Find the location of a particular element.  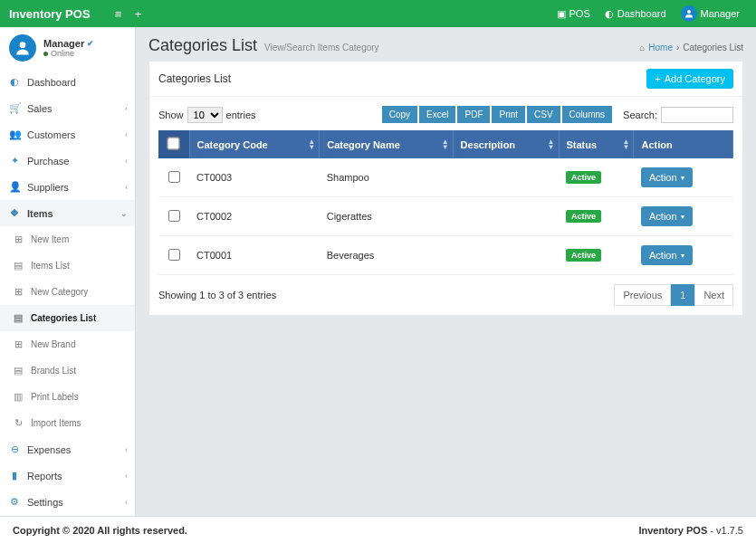

sidebar-sub-import-items: ↻Import Items is located at coordinates (67, 424).